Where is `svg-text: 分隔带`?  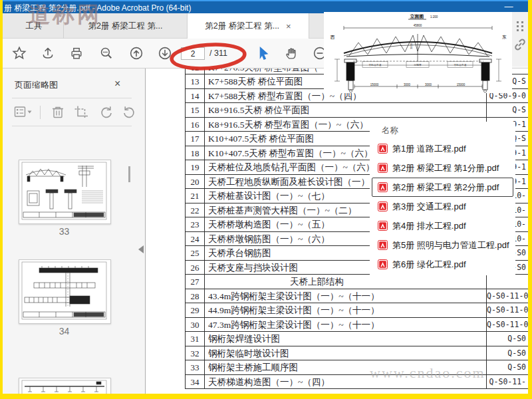 svg-text: 分隔带 is located at coordinates (418, 65).